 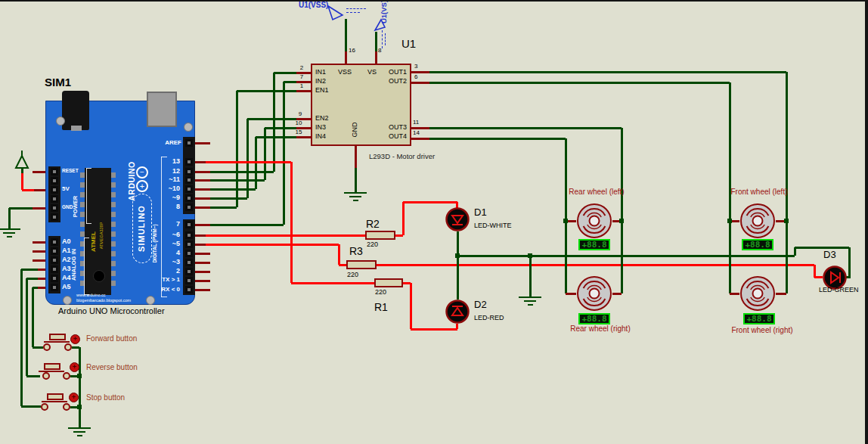 What do you see at coordinates (321, 127) in the screenshot?
I see `chip-pin-name: IN3` at bounding box center [321, 127].